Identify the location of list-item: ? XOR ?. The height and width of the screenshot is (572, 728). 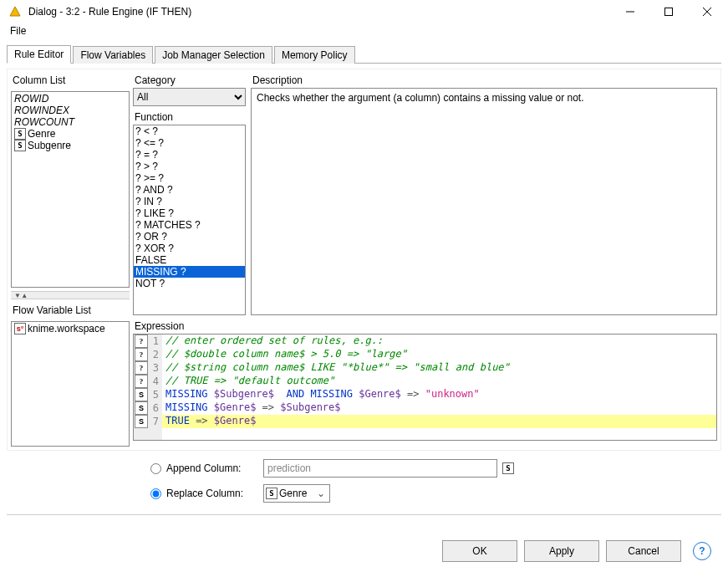
(189, 248).